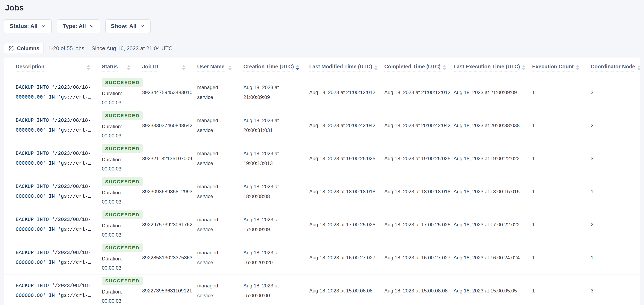 The height and width of the screenshot is (305, 644). I want to click on column-header-last-modified-time: Last Modified Time (UTC), so click(343, 67).